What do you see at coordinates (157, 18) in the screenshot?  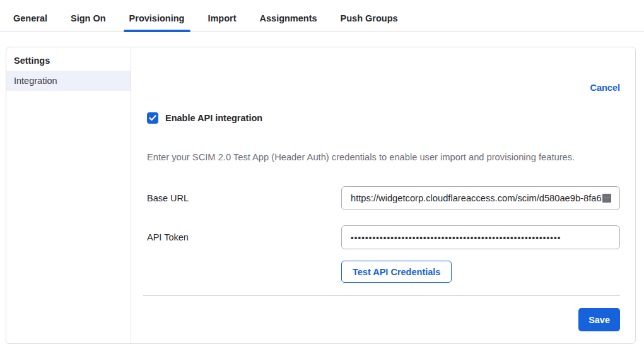 I see `tab-provisioning: Provisioning` at bounding box center [157, 18].